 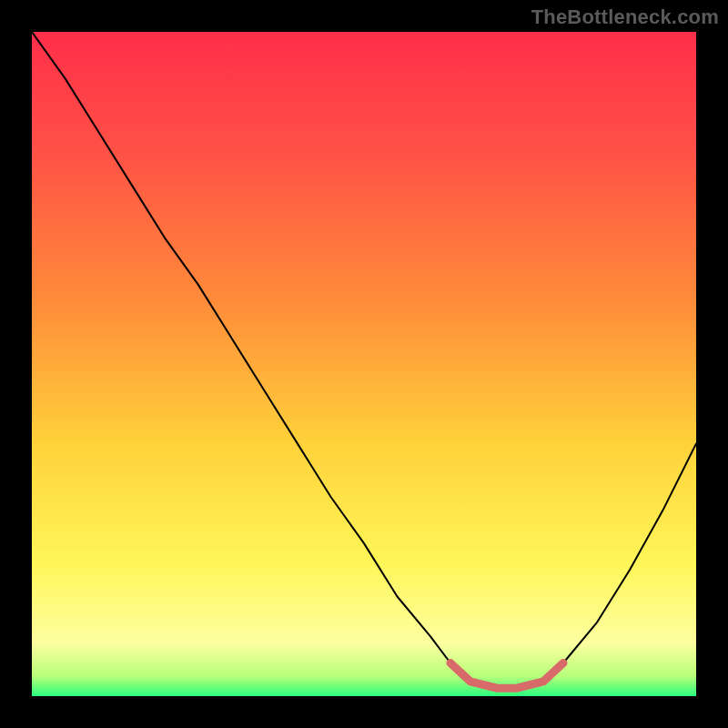 What do you see at coordinates (625, 17) in the screenshot?
I see `watermark-text: TheBottleneck.com` at bounding box center [625, 17].